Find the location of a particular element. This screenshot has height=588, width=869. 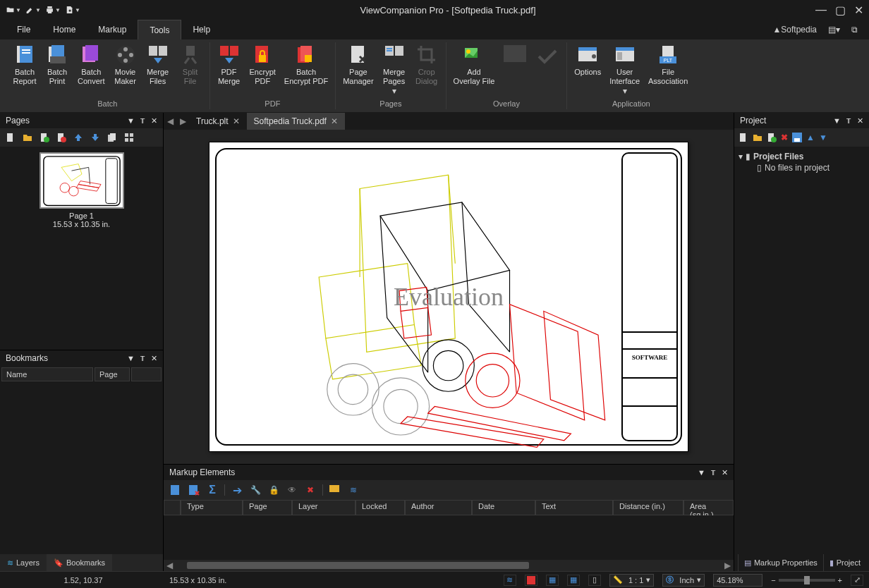

menubar-maximize-icon: ⧉ is located at coordinates (855, 30).